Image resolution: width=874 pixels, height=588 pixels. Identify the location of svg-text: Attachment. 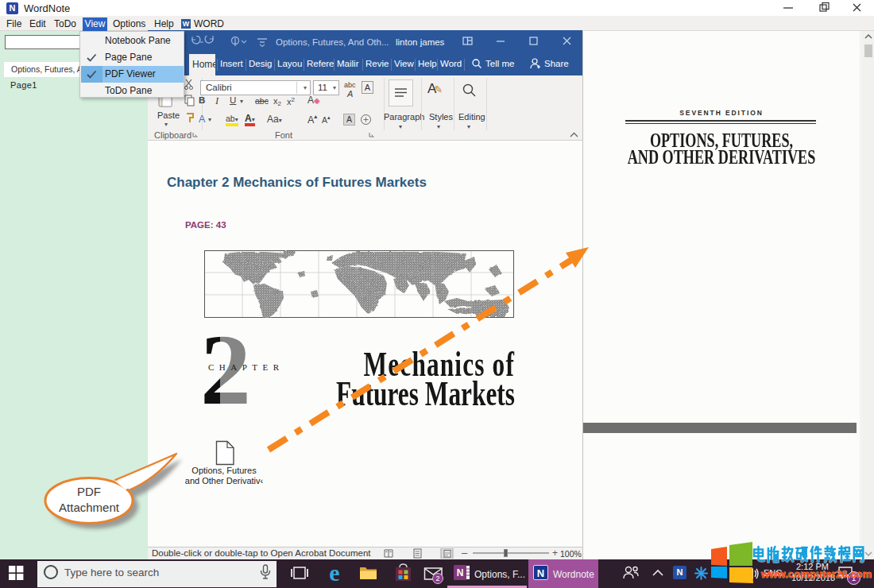
(89, 507).